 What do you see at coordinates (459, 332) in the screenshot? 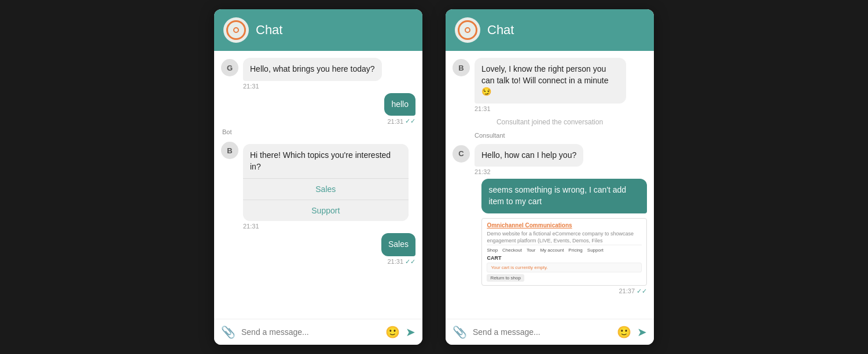
I see `attachment-icon-2: 📎` at bounding box center [459, 332].